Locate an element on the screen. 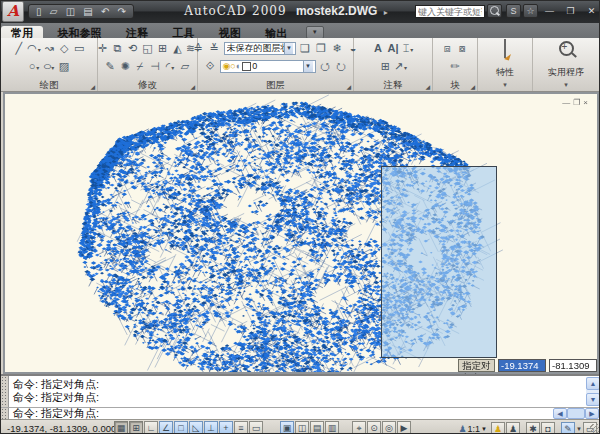 This screenshot has height=434, width=600. layer-state-icon: ≙ is located at coordinates (198, 48).